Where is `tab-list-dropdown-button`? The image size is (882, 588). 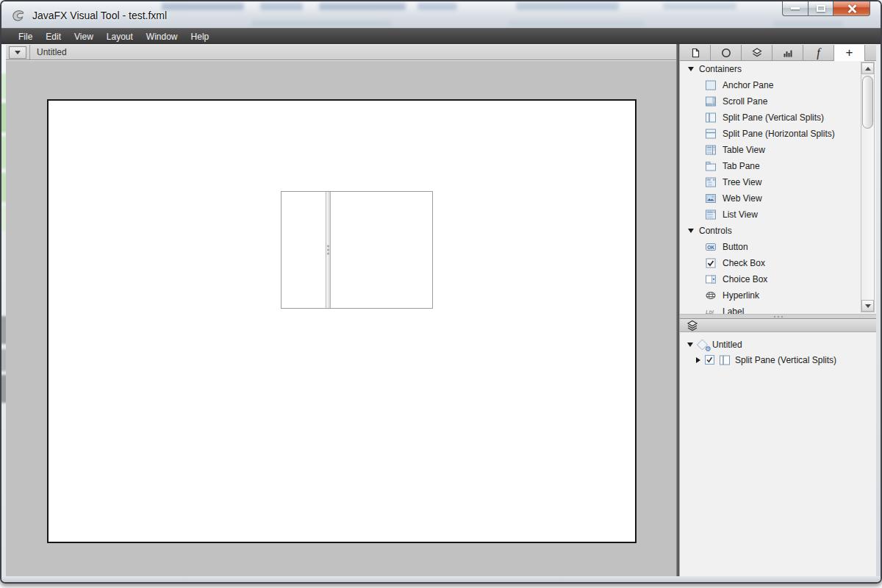 tab-list-dropdown-button is located at coordinates (18, 53).